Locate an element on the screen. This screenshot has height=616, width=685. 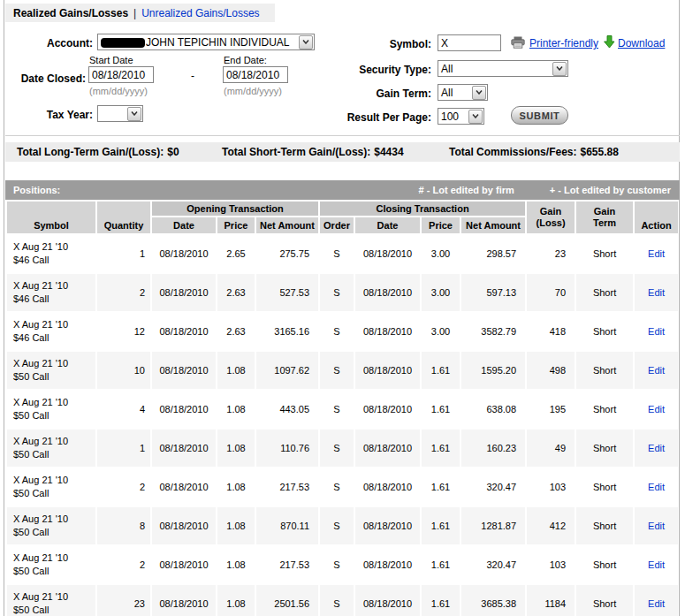
totals-bar: Total Long-Term Gain/(Loss):$0 Total Sho… is located at coordinates (343, 152).